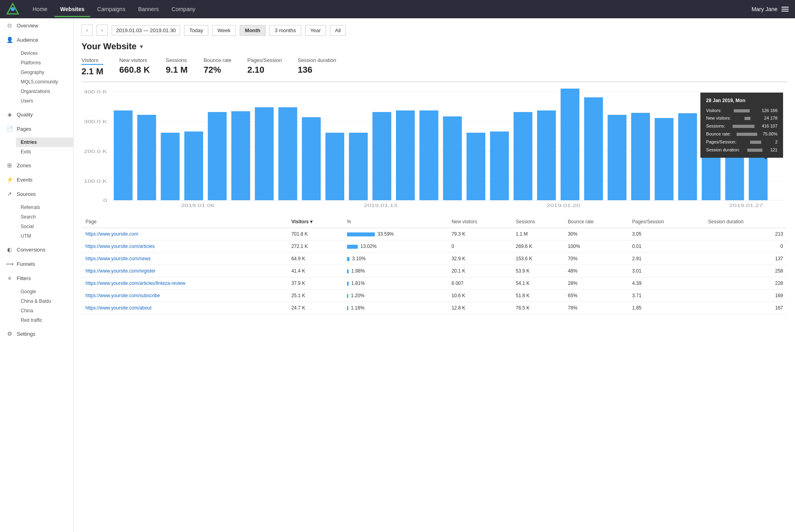  Describe the element at coordinates (666, 222) in the screenshot. I see `col-pages-session: Pages/Session` at that location.